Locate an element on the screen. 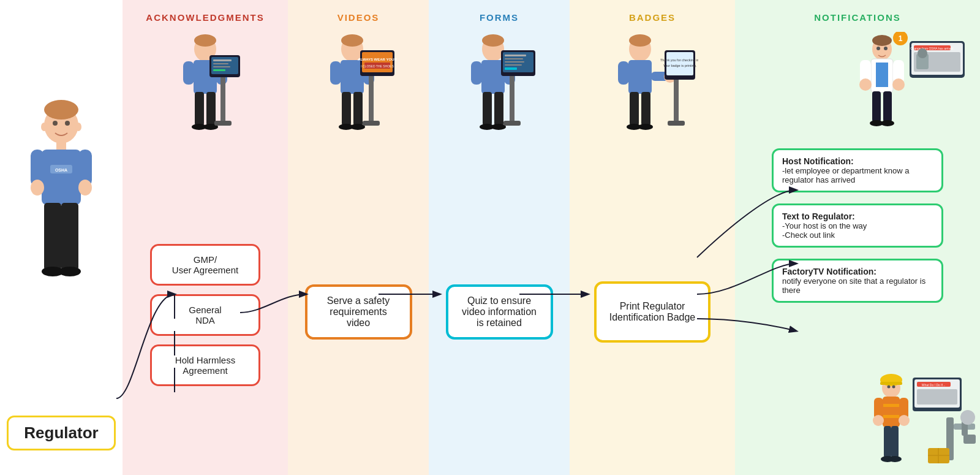  forms-kiosk-svg is located at coordinates (499, 90).